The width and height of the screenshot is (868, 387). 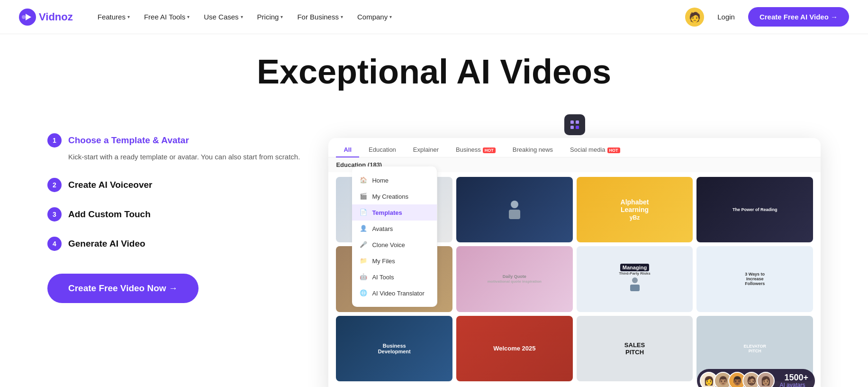 I want to click on menu-home: 🏠 Home, so click(x=394, y=180).